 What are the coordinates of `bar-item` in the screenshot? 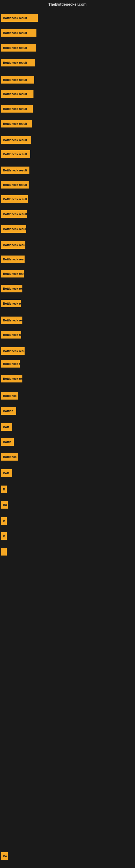 It's located at (4, 552).